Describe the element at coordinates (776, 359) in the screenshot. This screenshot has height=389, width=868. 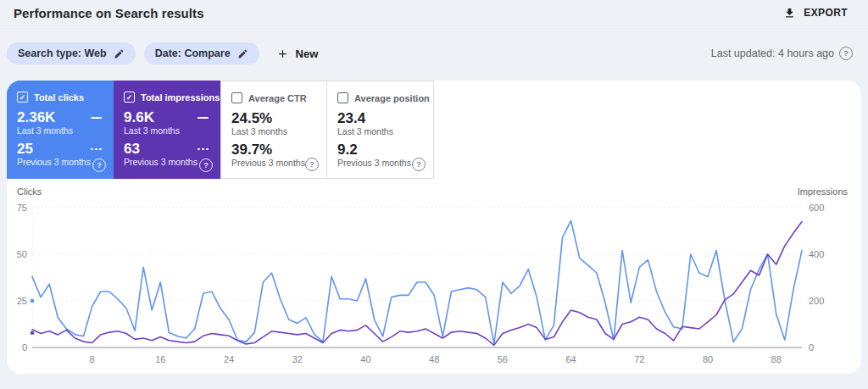
I see `x-axis-tick: 88` at that location.